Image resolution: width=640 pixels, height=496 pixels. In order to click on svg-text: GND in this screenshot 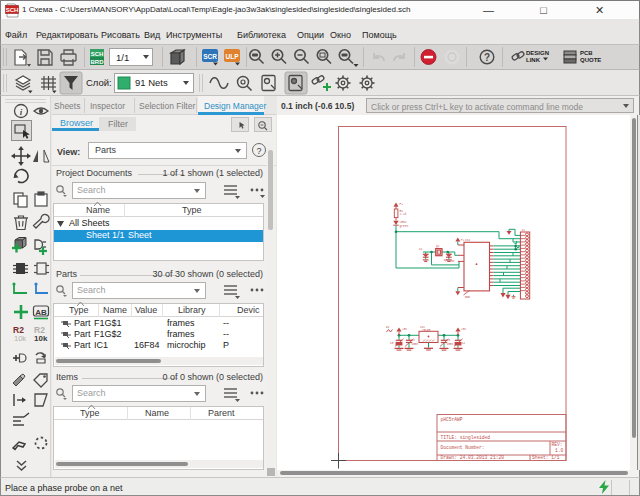, I will do `click(468, 298)`.